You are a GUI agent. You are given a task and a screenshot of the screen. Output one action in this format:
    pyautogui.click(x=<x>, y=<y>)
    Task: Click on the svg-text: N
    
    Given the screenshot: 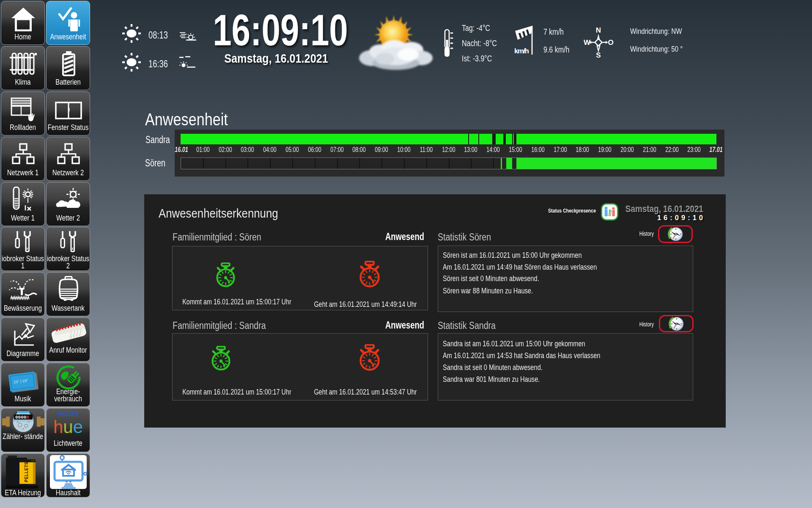 What is the action you would take?
    pyautogui.click(x=598, y=30)
    